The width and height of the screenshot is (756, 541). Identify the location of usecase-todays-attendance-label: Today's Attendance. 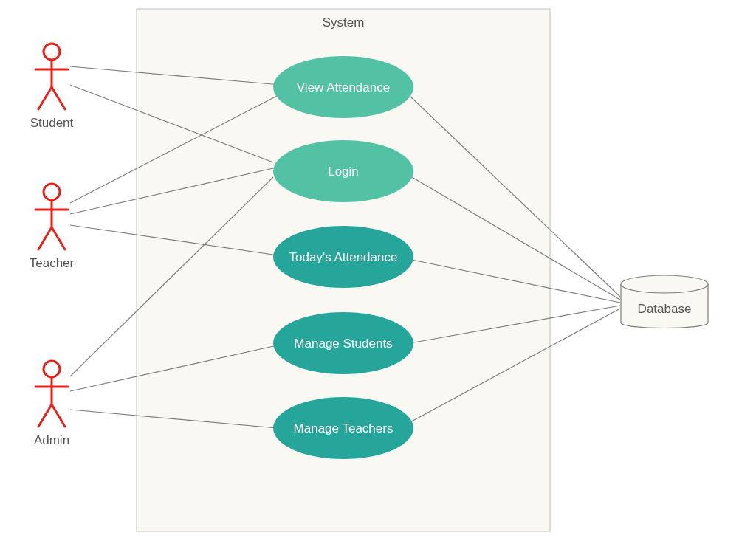
(344, 257).